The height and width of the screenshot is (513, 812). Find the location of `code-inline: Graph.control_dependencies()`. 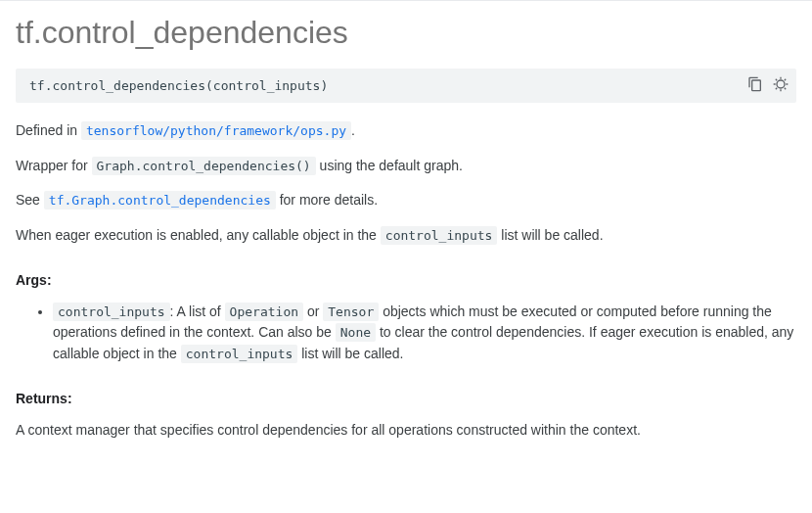

code-inline: Graph.control_dependencies() is located at coordinates (203, 166).